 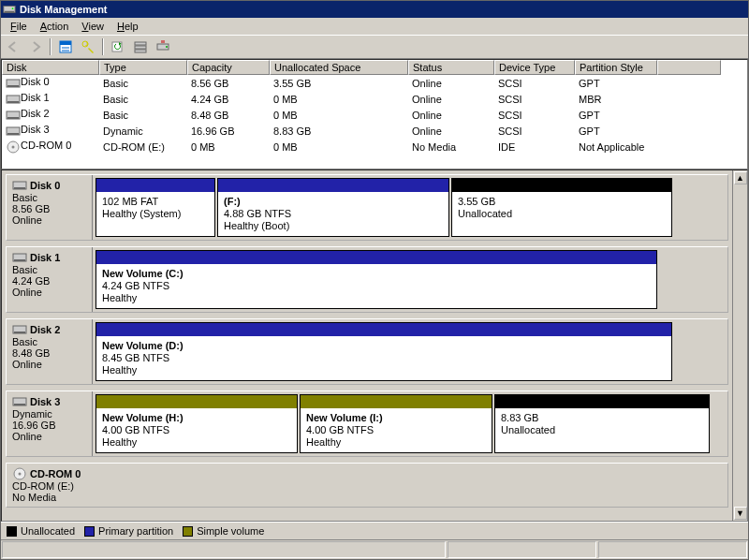 I want to click on unallocated-color, so click(x=602, y=402).